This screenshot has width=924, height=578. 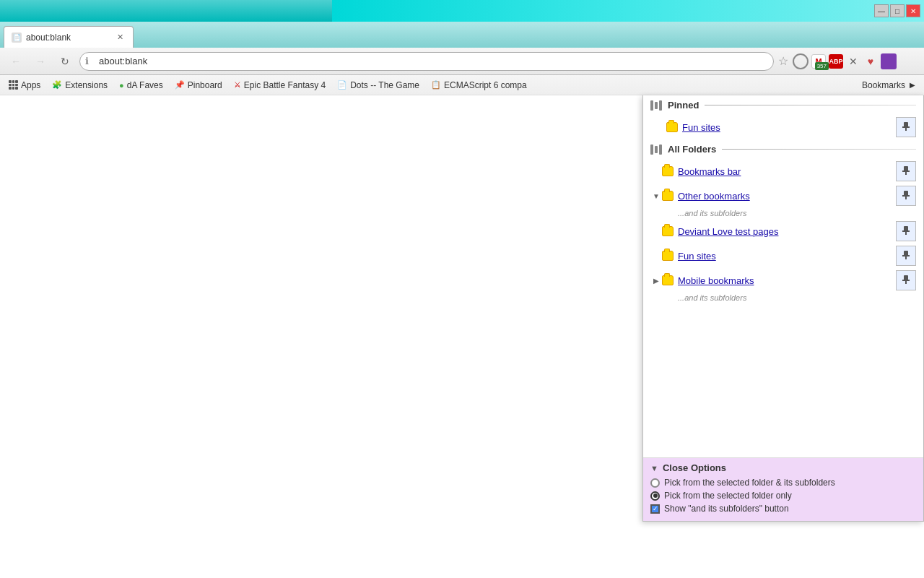 I want to click on bookmarks-bar-ebf4: ⚔ Epic Battle Fantasy 4, so click(x=280, y=85).